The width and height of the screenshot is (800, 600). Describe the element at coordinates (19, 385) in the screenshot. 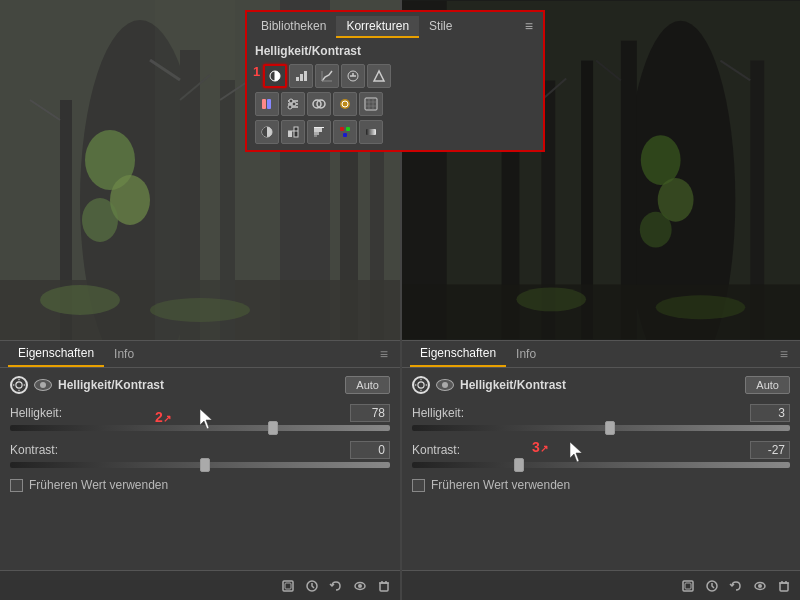

I see `left-brightness-contrast-icon` at that location.